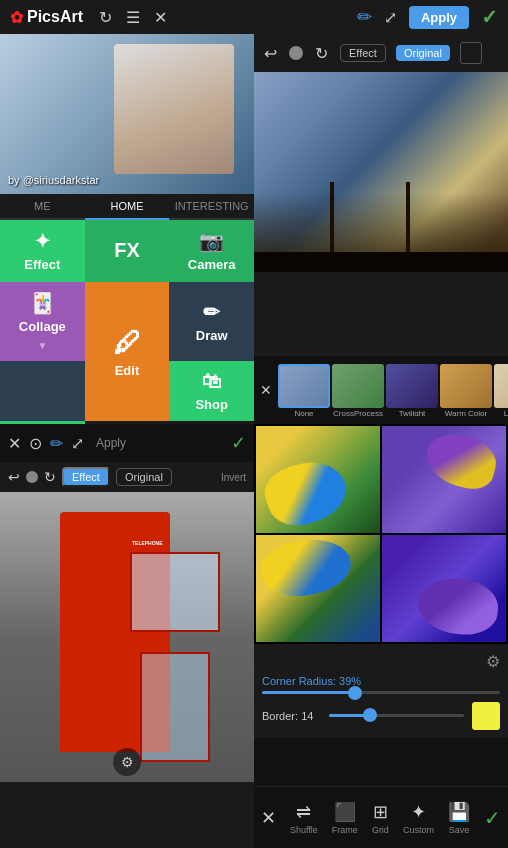  I want to click on filter-strip-top: ✕ None CrossProcess Twilight Warm Color …, so click(381, 390).